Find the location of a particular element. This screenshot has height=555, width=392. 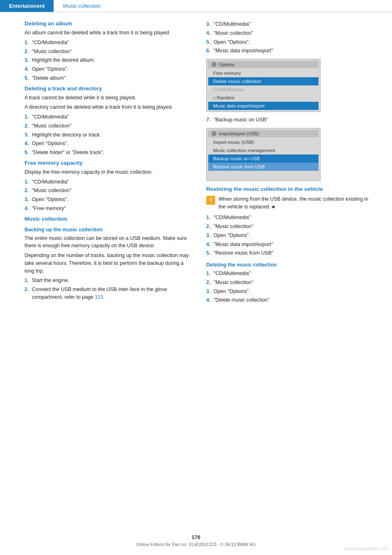

heading-deleting-music-collection: Deleting the music collection is located at coordinates (291, 265).